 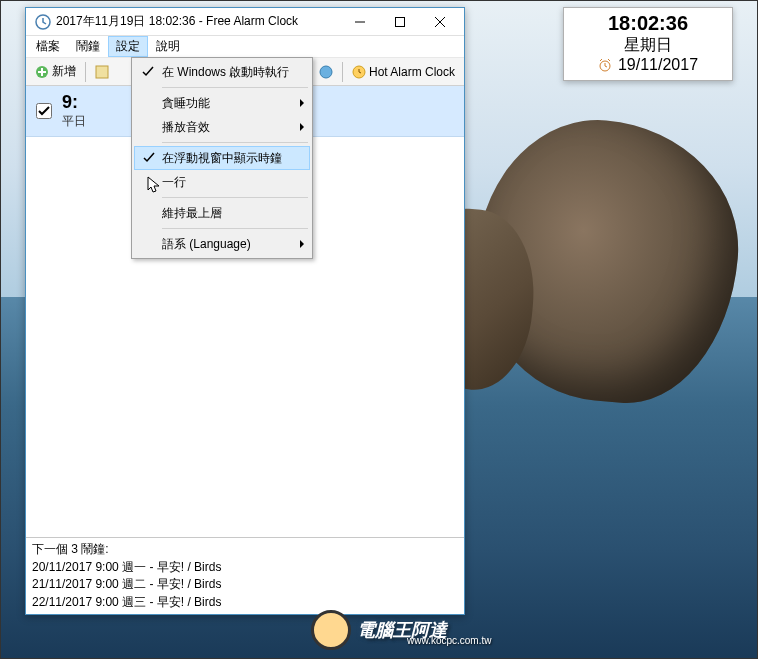 I want to click on checkbox-checked-icon, so click(x=44, y=111).